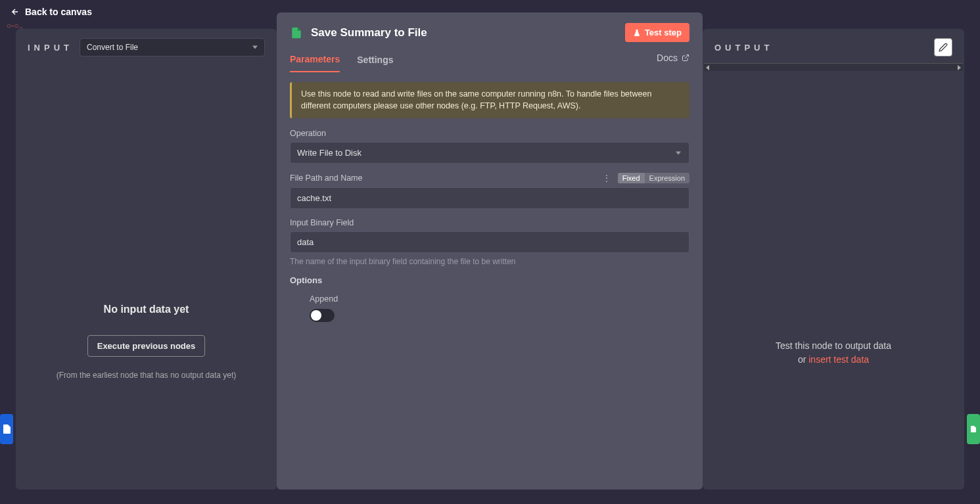 This screenshot has height=504, width=980. What do you see at coordinates (50, 47) in the screenshot?
I see `input-panel-title: INPUT` at bounding box center [50, 47].